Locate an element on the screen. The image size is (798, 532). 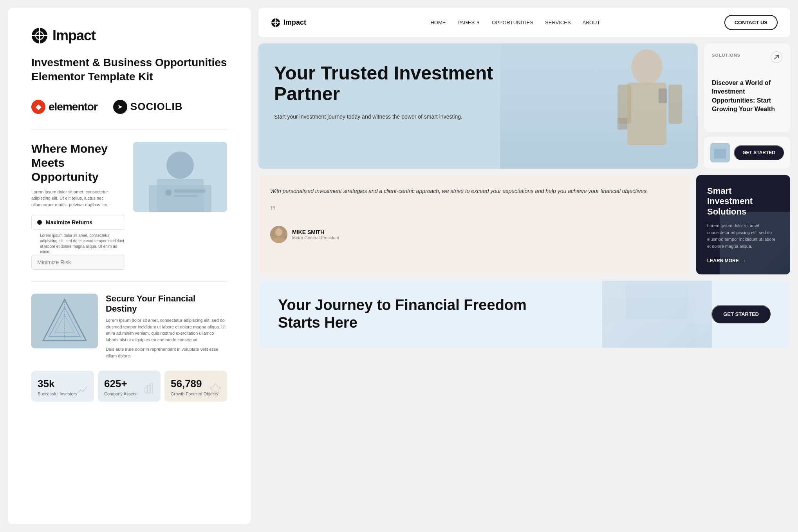
feature-label-active: Maximize Returns is located at coordinates (69, 222).